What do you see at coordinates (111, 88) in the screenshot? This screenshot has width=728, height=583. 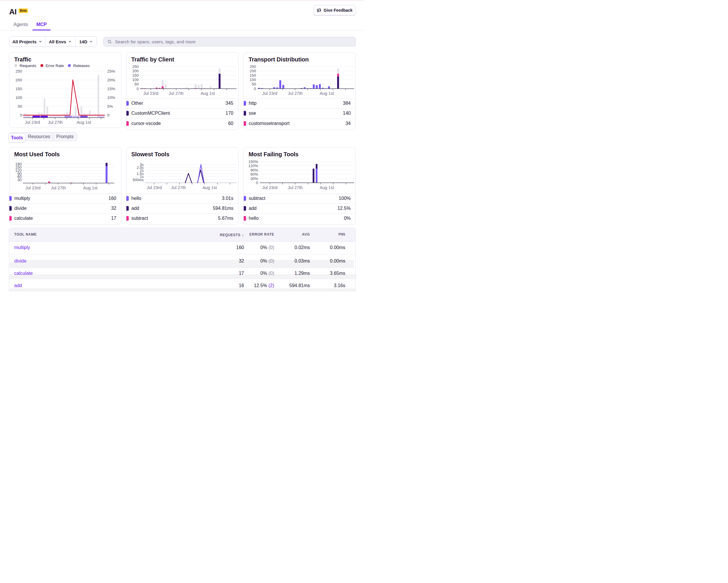 I see `svg-text: 15%` at bounding box center [111, 88].